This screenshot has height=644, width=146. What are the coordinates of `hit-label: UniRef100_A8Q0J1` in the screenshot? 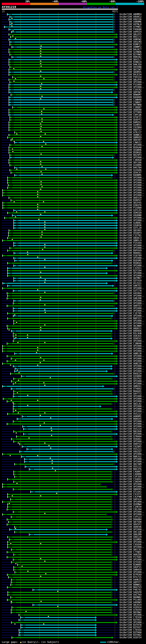 It's located at (131, 328).